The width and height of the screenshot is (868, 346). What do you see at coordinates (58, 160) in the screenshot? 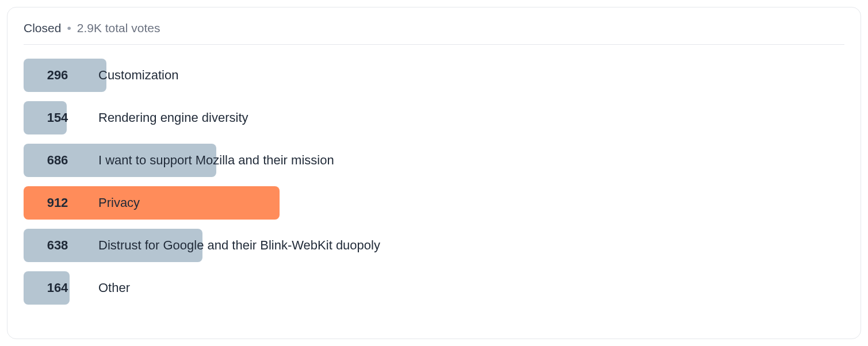
I see `poll-count: 686` at bounding box center [58, 160].